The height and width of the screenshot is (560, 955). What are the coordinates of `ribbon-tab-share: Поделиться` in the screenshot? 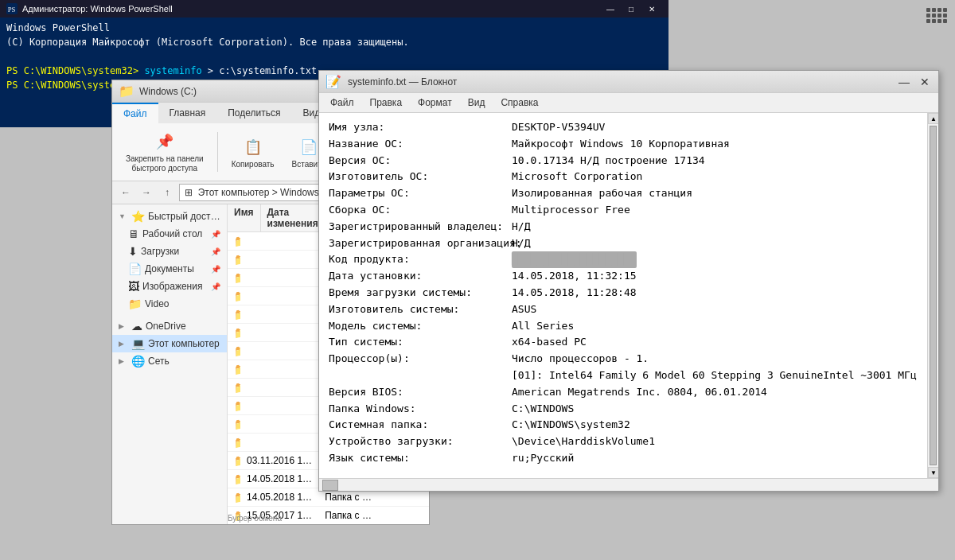 It's located at (254, 113).